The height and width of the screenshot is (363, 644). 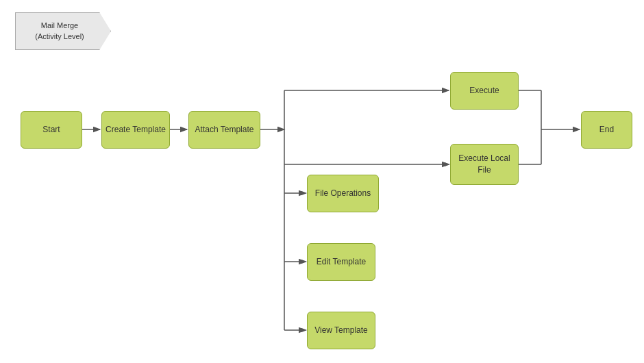 I want to click on title-line2: (Activity Level), so click(x=60, y=36).